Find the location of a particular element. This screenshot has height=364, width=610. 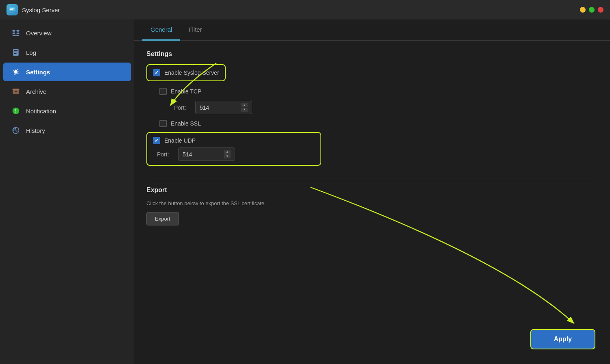

enable-ssl-label: Enable SSL is located at coordinates (186, 124).